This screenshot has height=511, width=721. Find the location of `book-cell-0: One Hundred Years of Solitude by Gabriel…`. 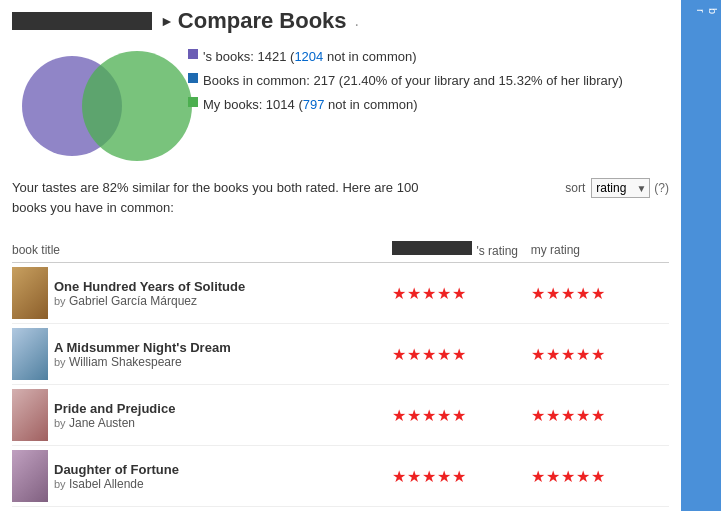

book-cell-0: One Hundred Years of Solitude by Gabriel… is located at coordinates (202, 294).